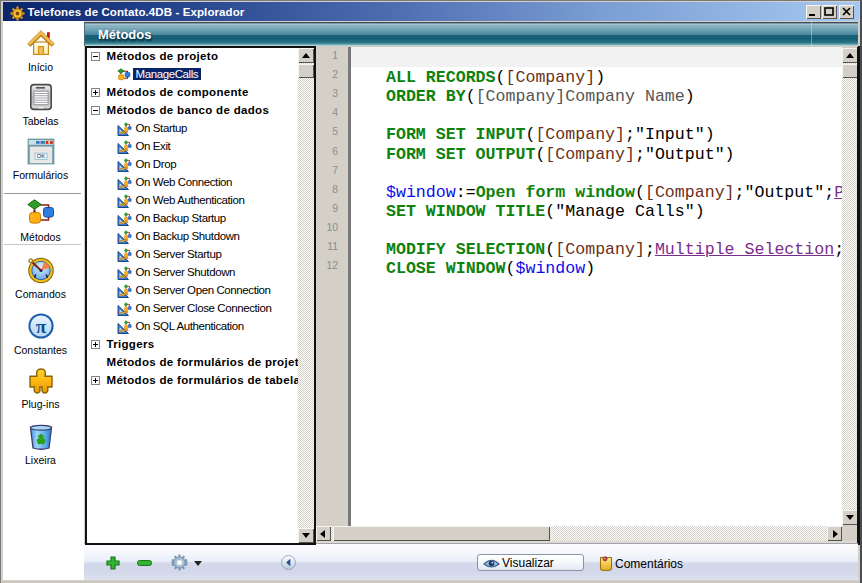 Image resolution: width=862 pixels, height=583 pixels. I want to click on svg-text: OK, so click(40, 156).